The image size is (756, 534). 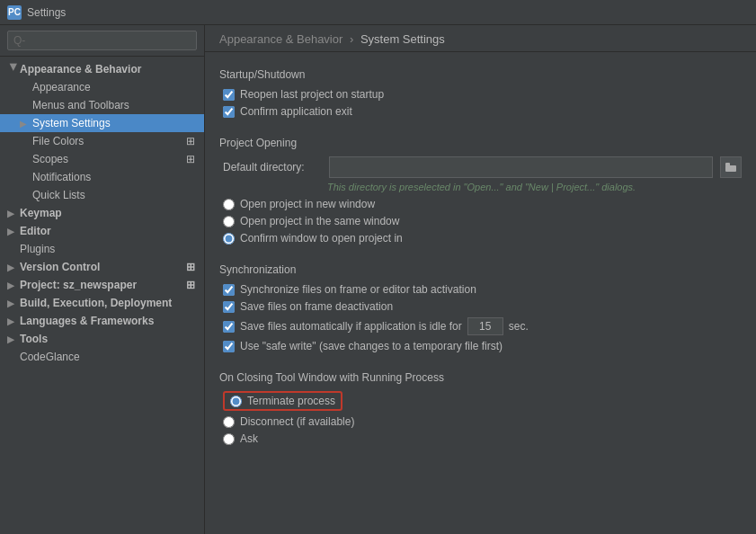 What do you see at coordinates (480, 307) in the screenshot?
I see `synchronization-section: Synchronization Synchronize files on fra…` at bounding box center [480, 307].